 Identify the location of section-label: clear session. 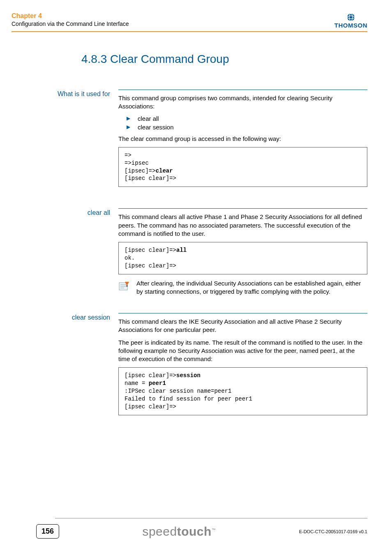
(65, 365).